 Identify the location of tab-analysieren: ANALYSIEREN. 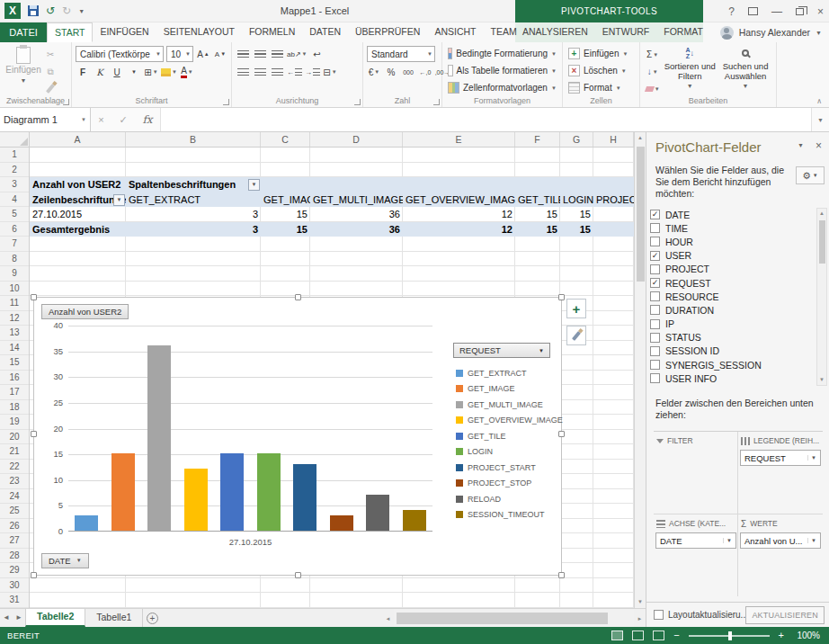
(556, 32).